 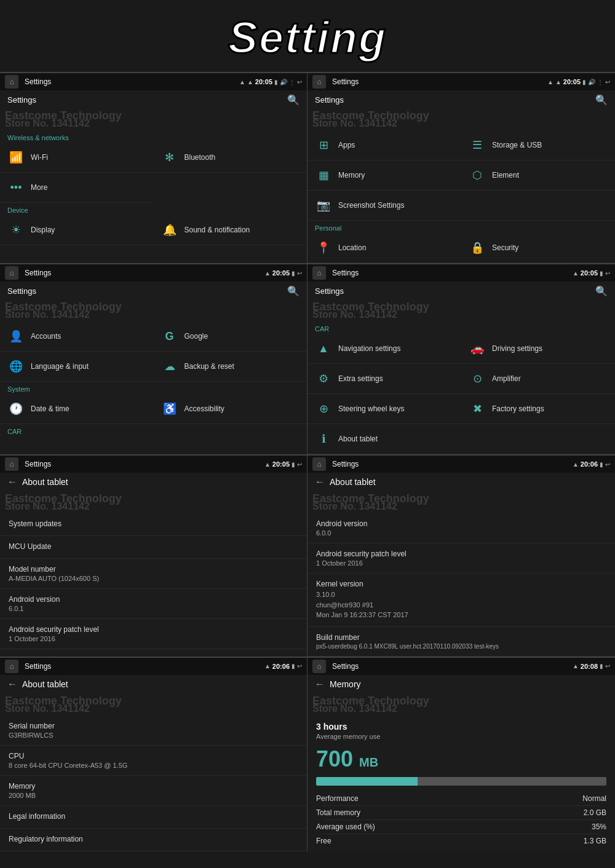 I want to click on driving-label: Driving settings, so click(x=517, y=349).